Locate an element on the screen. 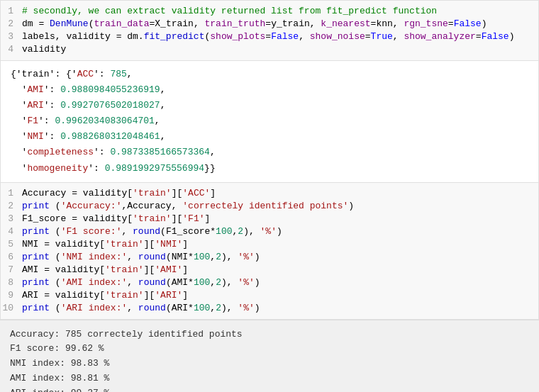 The width and height of the screenshot is (539, 392). line-num-b2-6: 6 is located at coordinates (11, 257).